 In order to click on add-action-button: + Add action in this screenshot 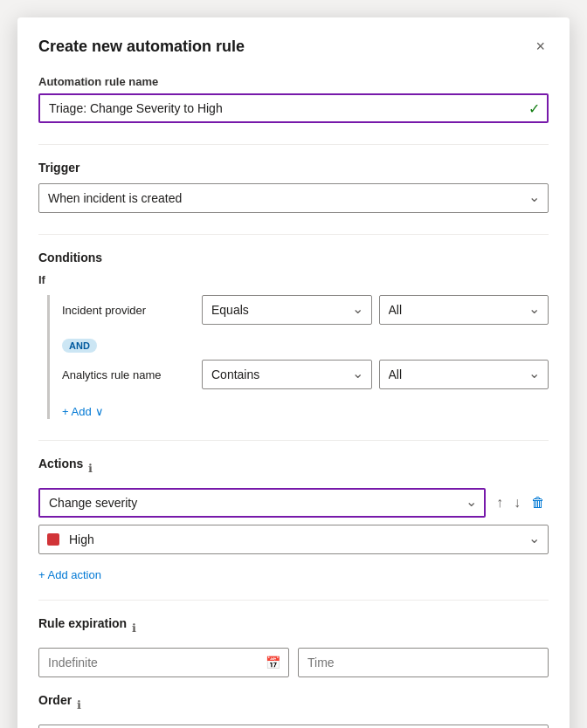, I will do `click(70, 574)`.